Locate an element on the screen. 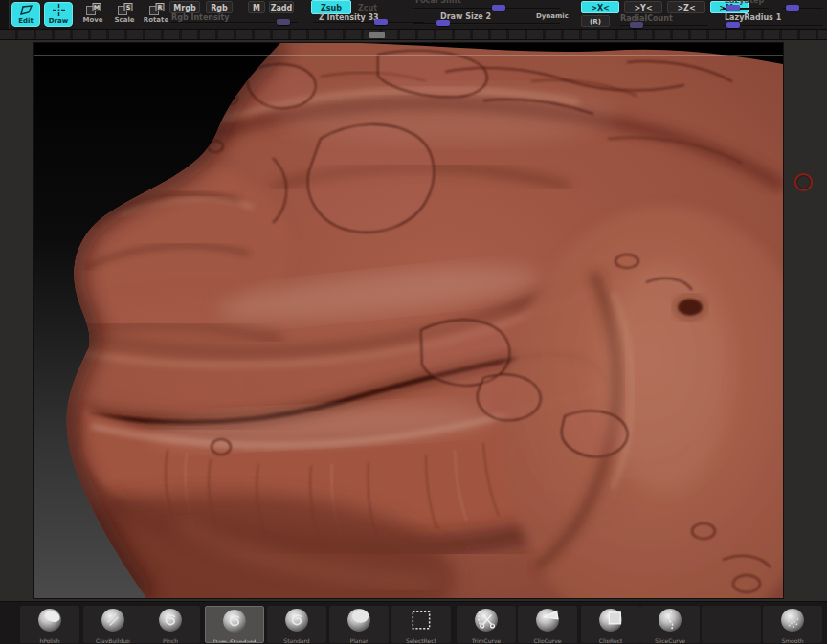 This screenshot has height=644, width=827. brush-cursor-ring is located at coordinates (804, 182).